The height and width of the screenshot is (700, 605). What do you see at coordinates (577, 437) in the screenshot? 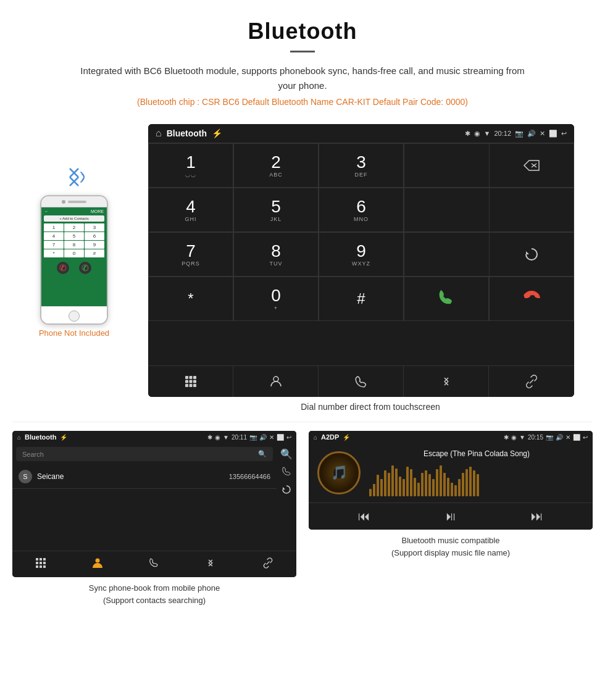
I see `music-window-icon: ⬜` at bounding box center [577, 437].